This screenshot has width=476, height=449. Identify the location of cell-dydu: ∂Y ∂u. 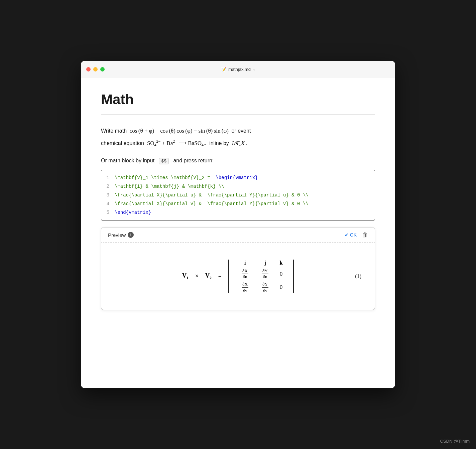
(265, 274).